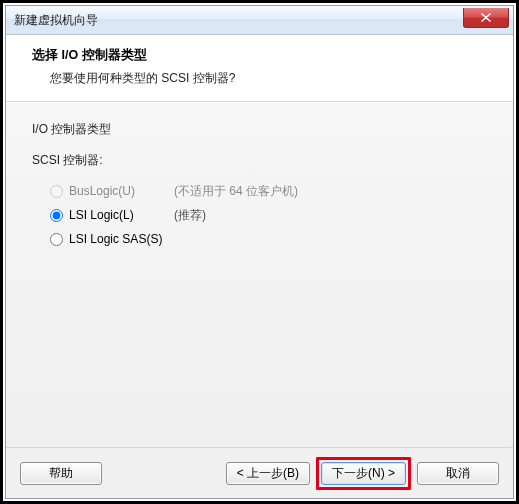  Describe the element at coordinates (236, 192) in the screenshot. I see `radio-buslogic-hint: (不适用于 64 位客户机)` at that location.